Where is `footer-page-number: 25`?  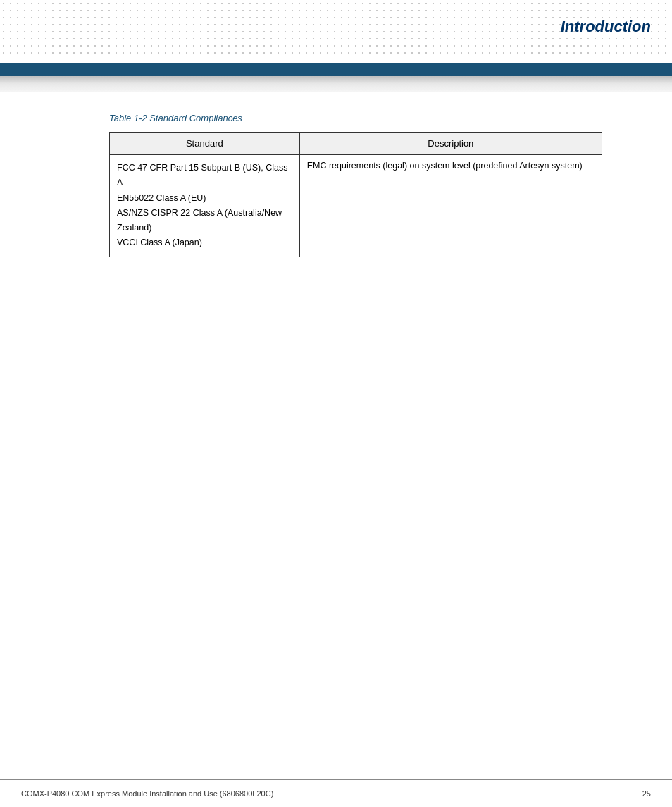 footer-page-number: 25 is located at coordinates (647, 794).